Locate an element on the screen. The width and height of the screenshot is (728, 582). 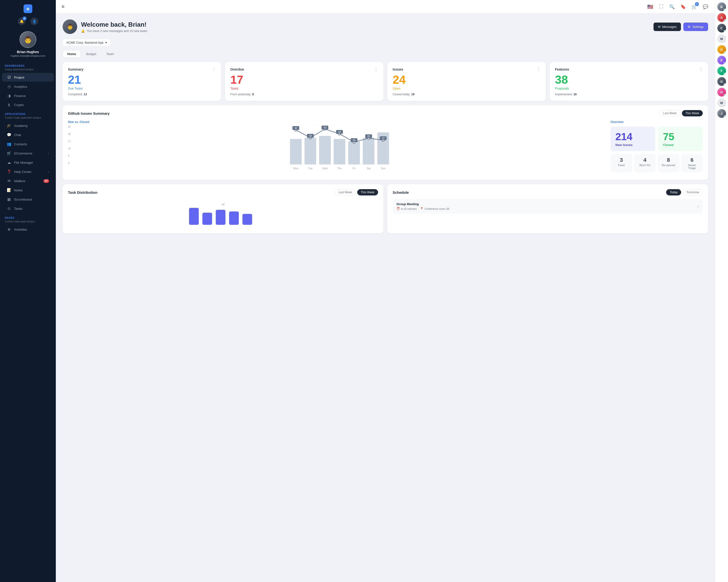
bell-icon: 🔔 is located at coordinates (83, 31).